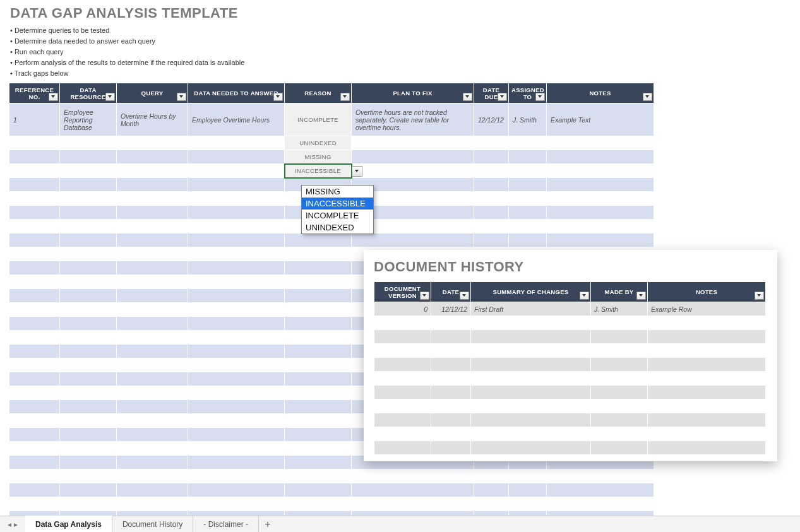  I want to click on sheet-tab: Data Gap Analysis, so click(69, 524).